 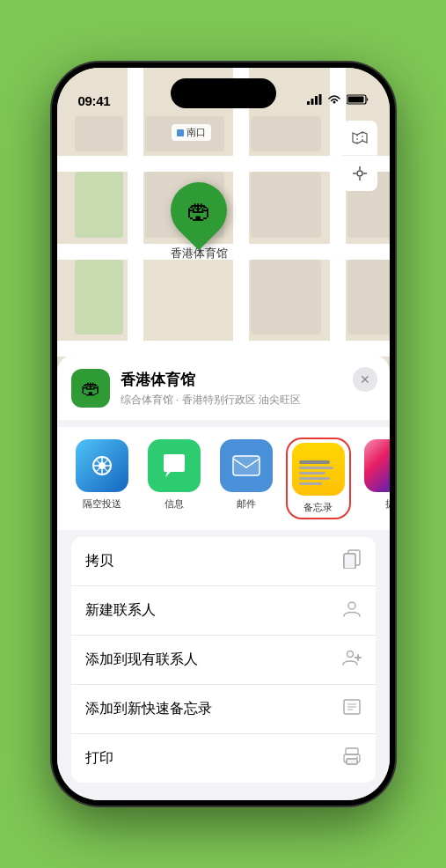 What do you see at coordinates (102, 479) in the screenshot?
I see `share-item-airdrop: 隔空投送` at bounding box center [102, 479].